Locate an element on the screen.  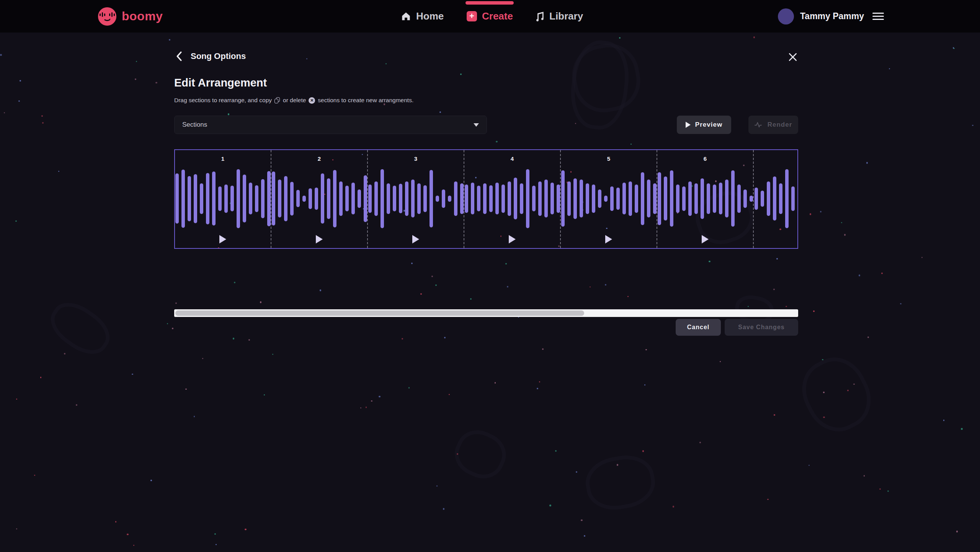
tab-library: Library is located at coordinates (559, 16).